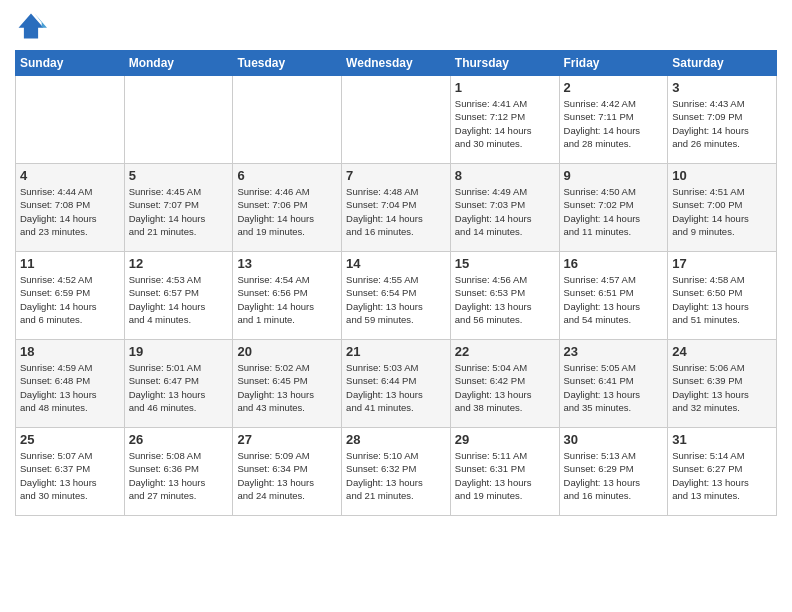 This screenshot has height=612, width=792. What do you see at coordinates (396, 296) in the screenshot?
I see `calendar-cell: 14Sunrise: 4:55 AM Sunset: 6:54 PM Dayli…` at bounding box center [396, 296].